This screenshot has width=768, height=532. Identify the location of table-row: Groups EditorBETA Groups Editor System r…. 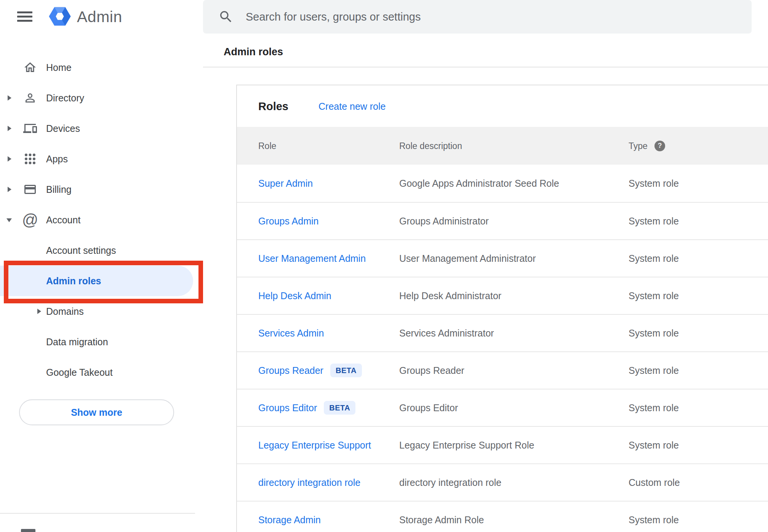
(502, 407).